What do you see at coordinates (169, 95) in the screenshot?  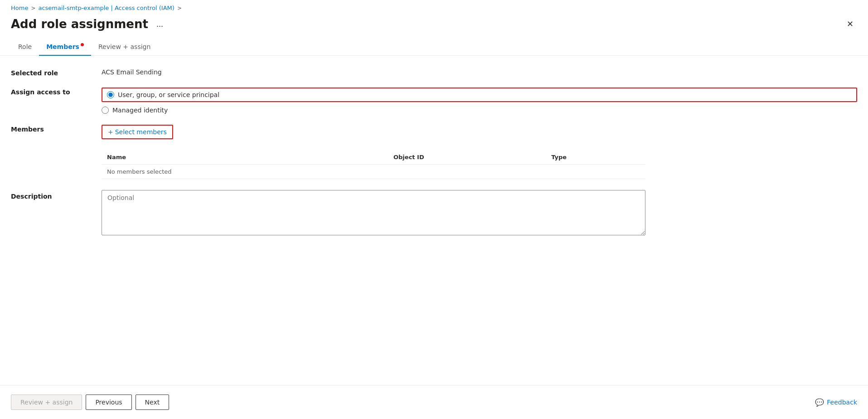 I see `user-option-label: User, group, or service principal` at bounding box center [169, 95].